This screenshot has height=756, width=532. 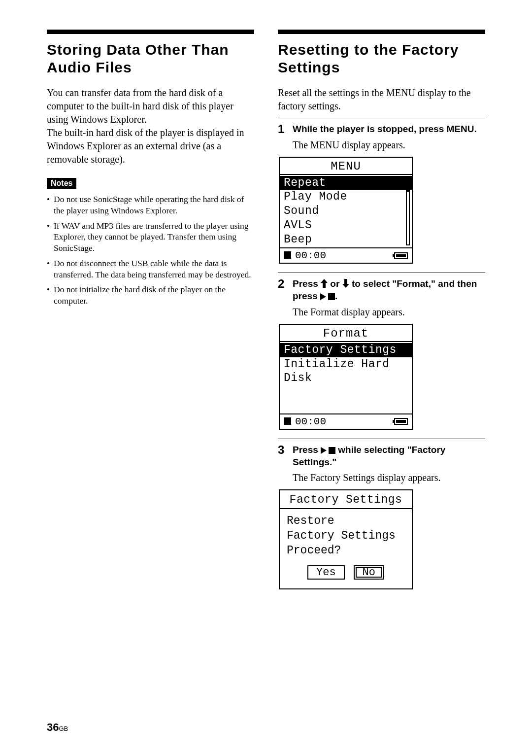 What do you see at coordinates (151, 269) in the screenshot?
I see `note-item: Do not disconnect the USB cable while th…` at bounding box center [151, 269].